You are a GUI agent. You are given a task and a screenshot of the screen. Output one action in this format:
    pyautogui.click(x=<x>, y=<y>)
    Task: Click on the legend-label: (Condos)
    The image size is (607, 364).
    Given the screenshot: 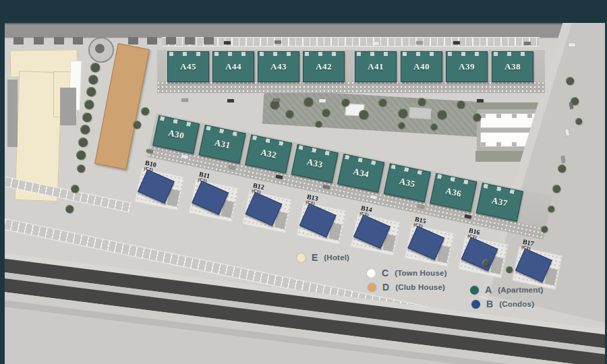 What is the action you would take?
    pyautogui.click(x=517, y=304)
    